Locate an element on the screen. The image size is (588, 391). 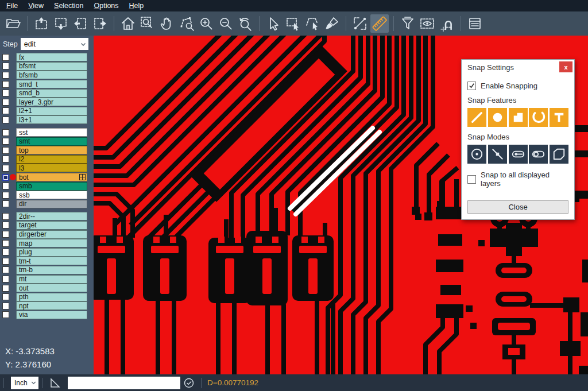
tool-zoom-out-icon is located at coordinates (226, 24).